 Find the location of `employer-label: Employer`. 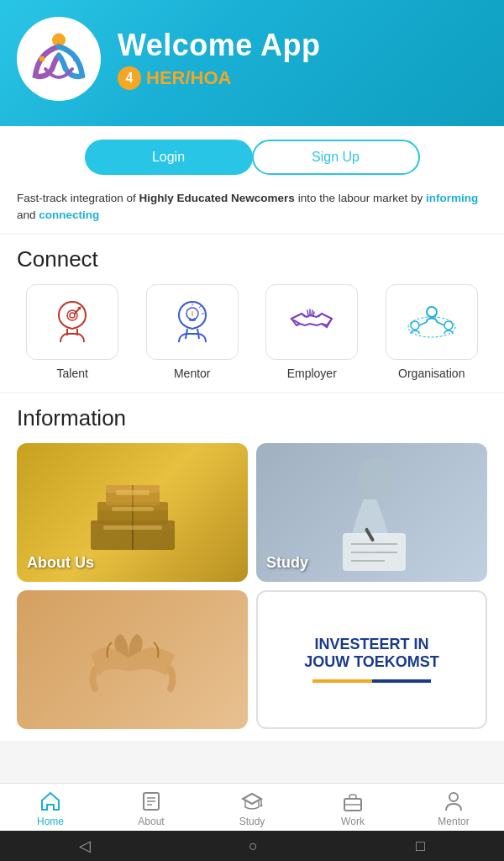

employer-label: Employer is located at coordinates (312, 373).